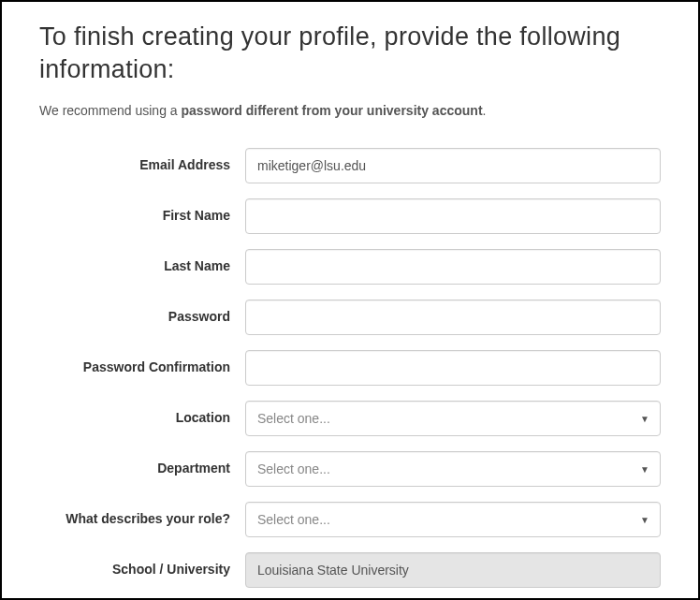 The height and width of the screenshot is (600, 700). I want to click on password-field, so click(453, 317).